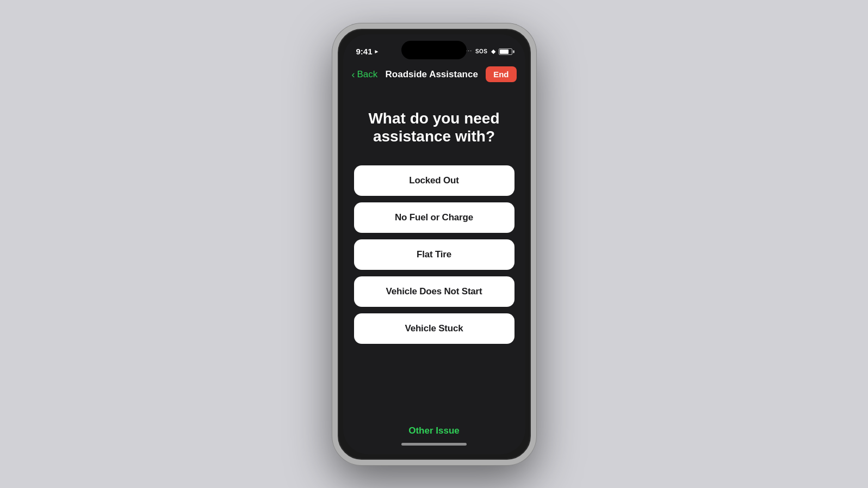 Image resolution: width=868 pixels, height=488 pixels. What do you see at coordinates (506, 52) in the screenshot?
I see `battery-icon` at bounding box center [506, 52].